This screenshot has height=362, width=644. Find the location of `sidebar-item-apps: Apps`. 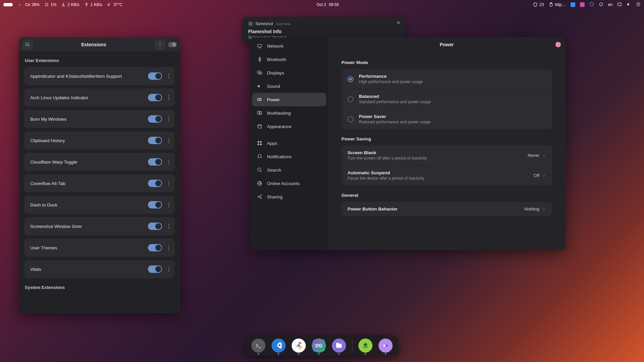

sidebar-item-apps: Apps is located at coordinates (289, 143).